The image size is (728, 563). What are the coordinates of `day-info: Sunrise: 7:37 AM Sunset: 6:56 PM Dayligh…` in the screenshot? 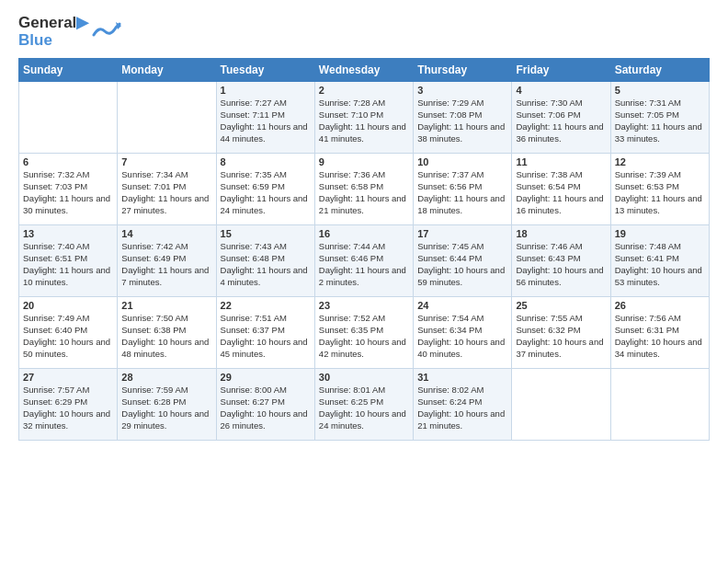 It's located at (462, 193).